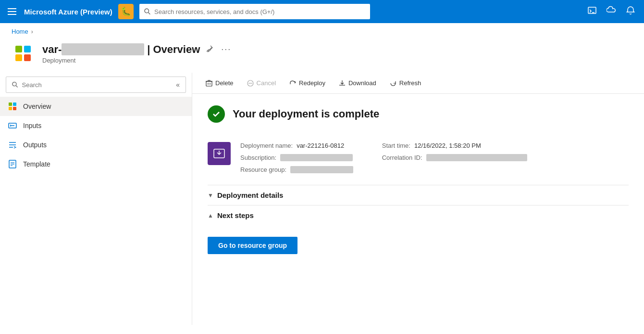  Describe the element at coordinates (266, 83) in the screenshot. I see `cancel-label: Cancel` at that location.